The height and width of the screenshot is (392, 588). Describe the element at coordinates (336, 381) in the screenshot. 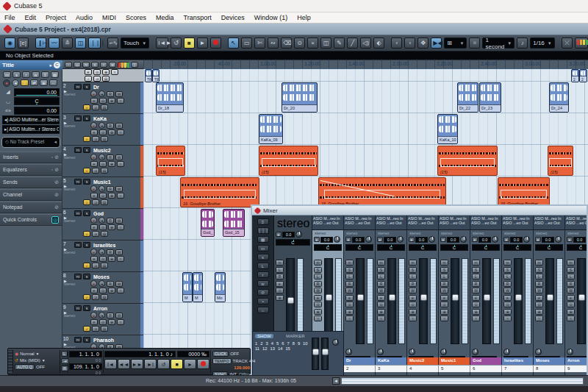

I see `scroll-left-icon: ◄` at that location.